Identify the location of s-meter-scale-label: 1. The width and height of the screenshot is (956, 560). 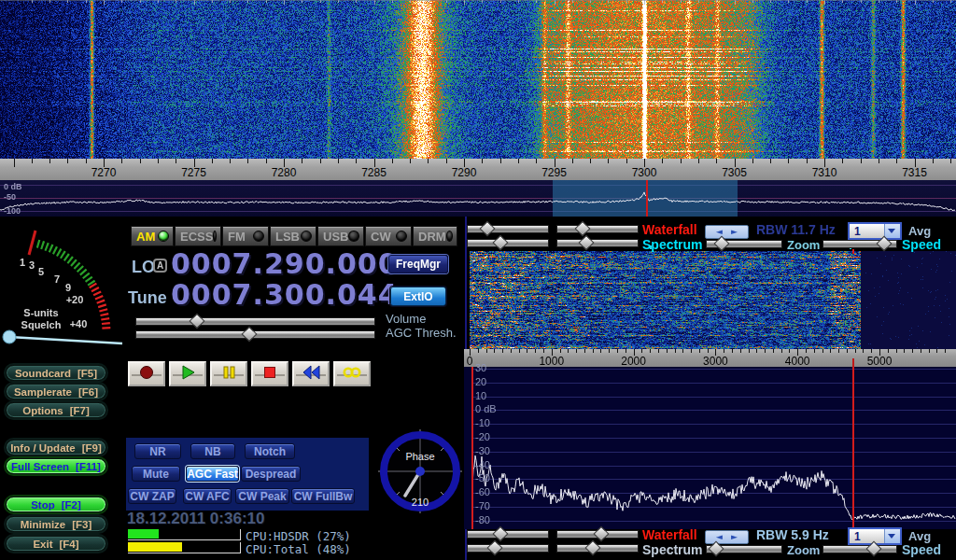
(22, 262).